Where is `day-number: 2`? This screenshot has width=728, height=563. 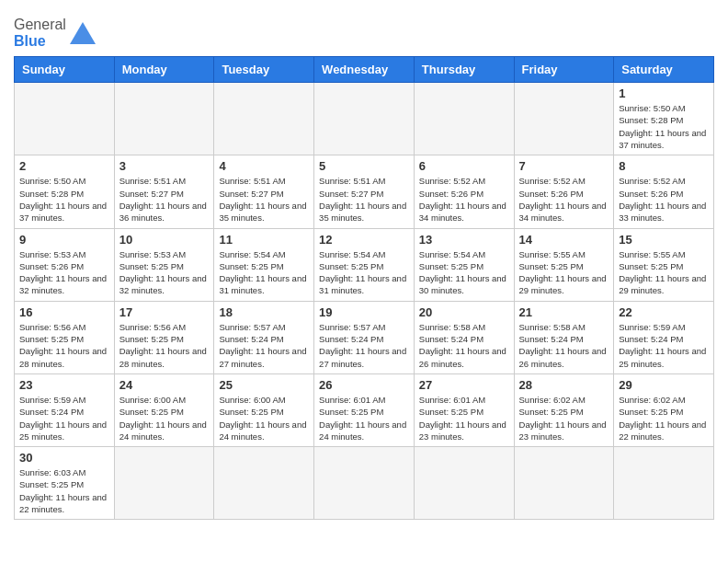
day-number: 2 is located at coordinates (64, 166).